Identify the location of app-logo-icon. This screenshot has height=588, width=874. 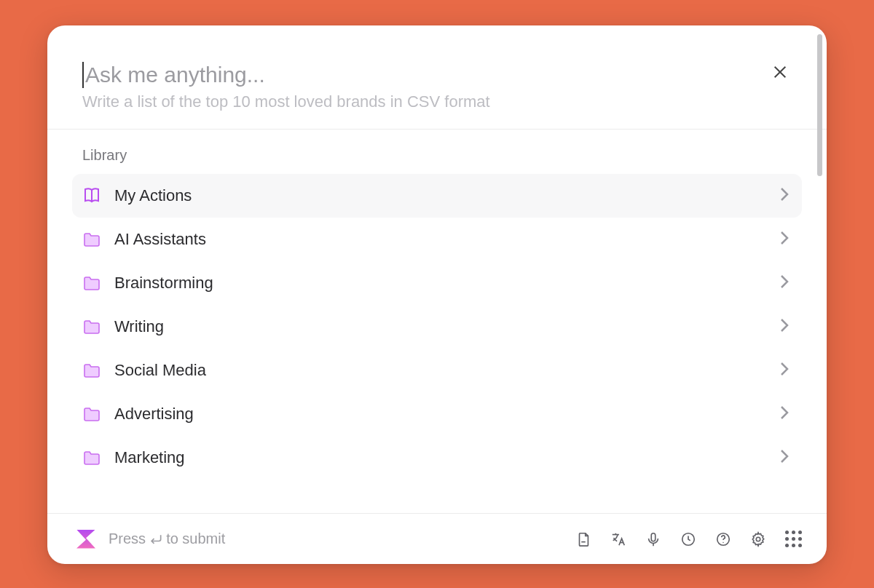
(86, 539).